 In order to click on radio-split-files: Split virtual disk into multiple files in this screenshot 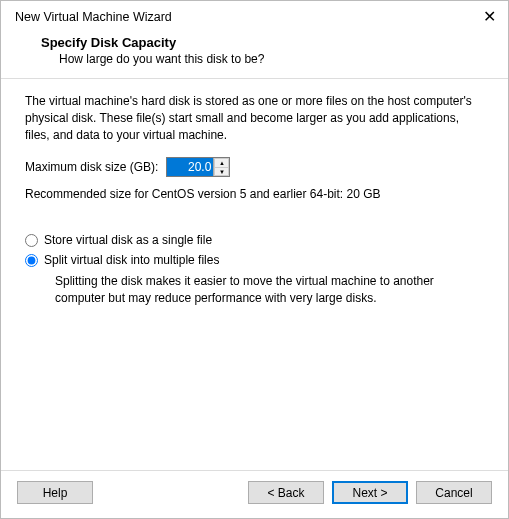, I will do `click(254, 260)`.